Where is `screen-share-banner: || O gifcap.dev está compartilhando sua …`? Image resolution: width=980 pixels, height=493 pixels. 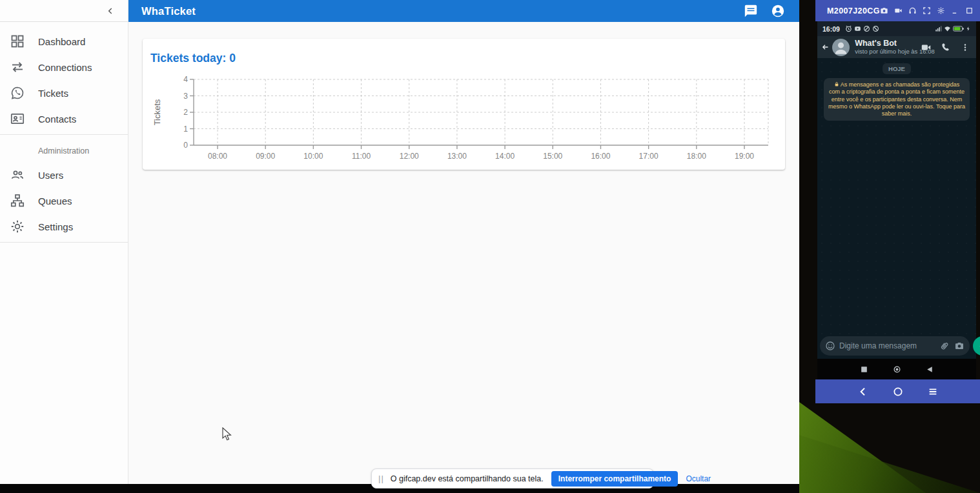 screen-share-banner: || O gifcap.dev está compartilhando sua … is located at coordinates (513, 479).